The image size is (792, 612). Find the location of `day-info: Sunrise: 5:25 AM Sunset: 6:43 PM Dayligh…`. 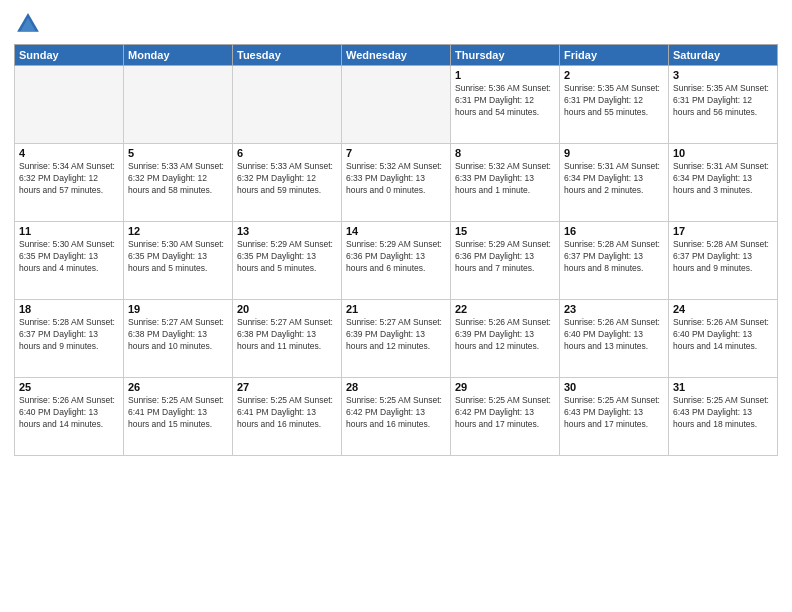

day-info: Sunrise: 5:25 AM Sunset: 6:43 PM Dayligh… is located at coordinates (614, 413).